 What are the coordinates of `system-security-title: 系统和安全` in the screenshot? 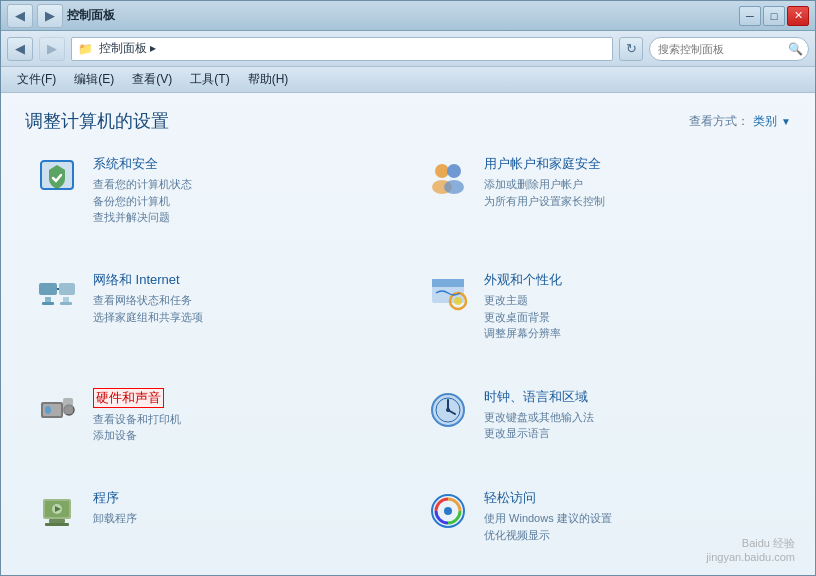 It's located at (242, 164).